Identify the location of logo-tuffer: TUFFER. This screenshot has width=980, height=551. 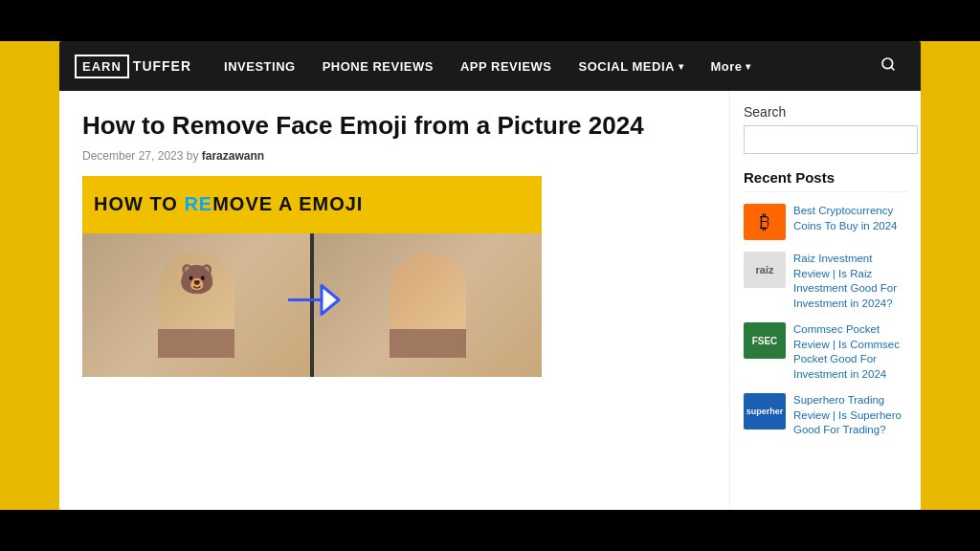
(163, 66).